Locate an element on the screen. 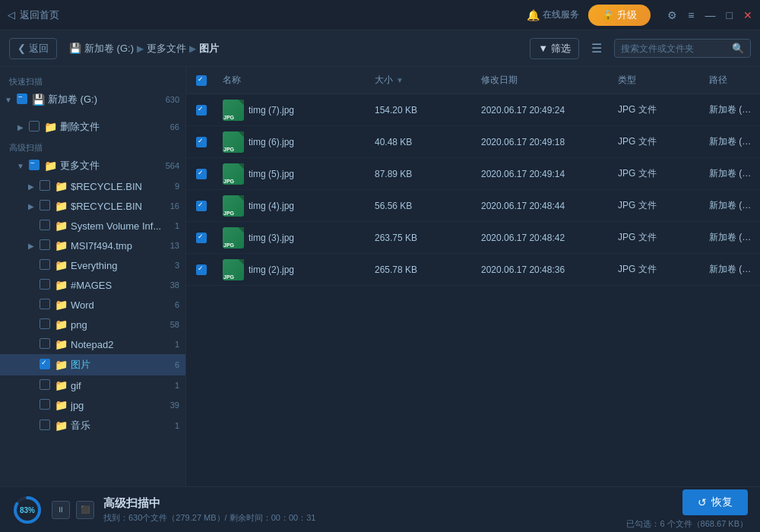 The width and height of the screenshot is (760, 532). breadcrumb-item-1: 更多文件 is located at coordinates (166, 49).